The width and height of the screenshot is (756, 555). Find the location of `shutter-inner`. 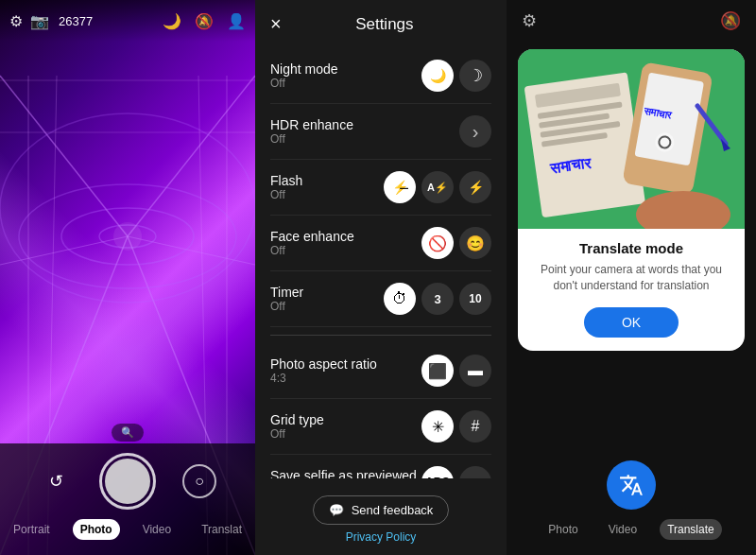

shutter-inner is located at coordinates (128, 481).